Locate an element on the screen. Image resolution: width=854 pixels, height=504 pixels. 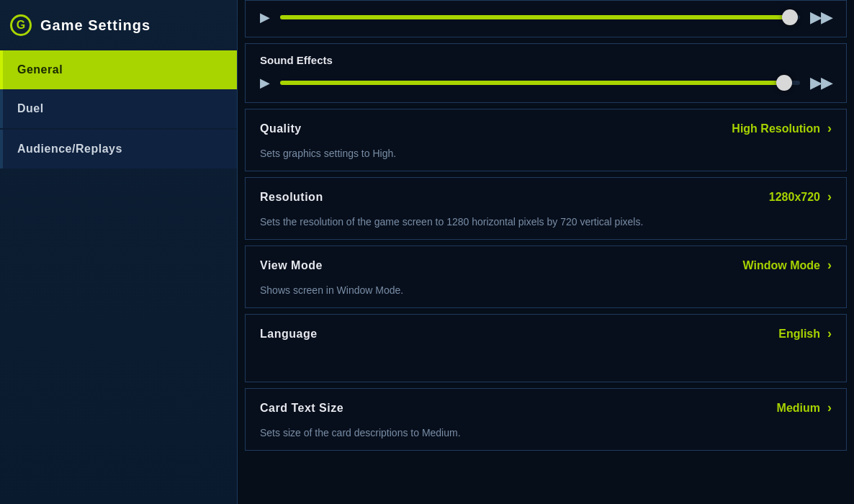
card-text-size-chevron-icon: › is located at coordinates (830, 408).